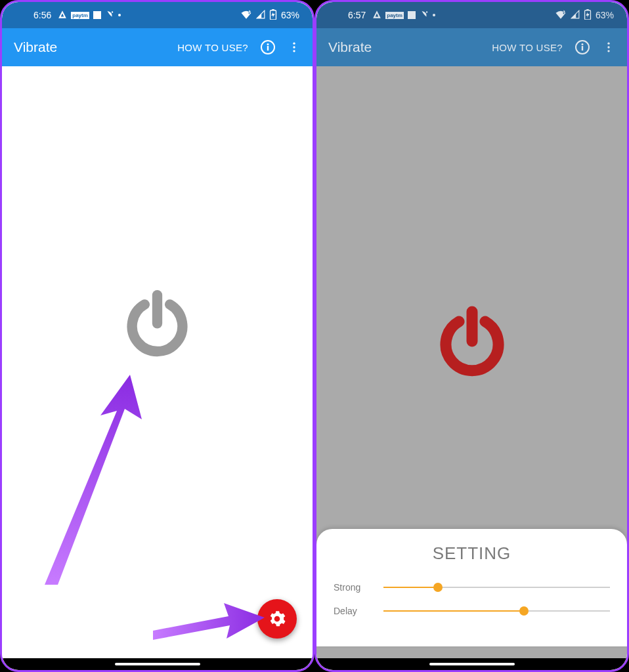 The height and width of the screenshot is (672, 629). What do you see at coordinates (277, 619) in the screenshot?
I see `gear-icon` at bounding box center [277, 619].